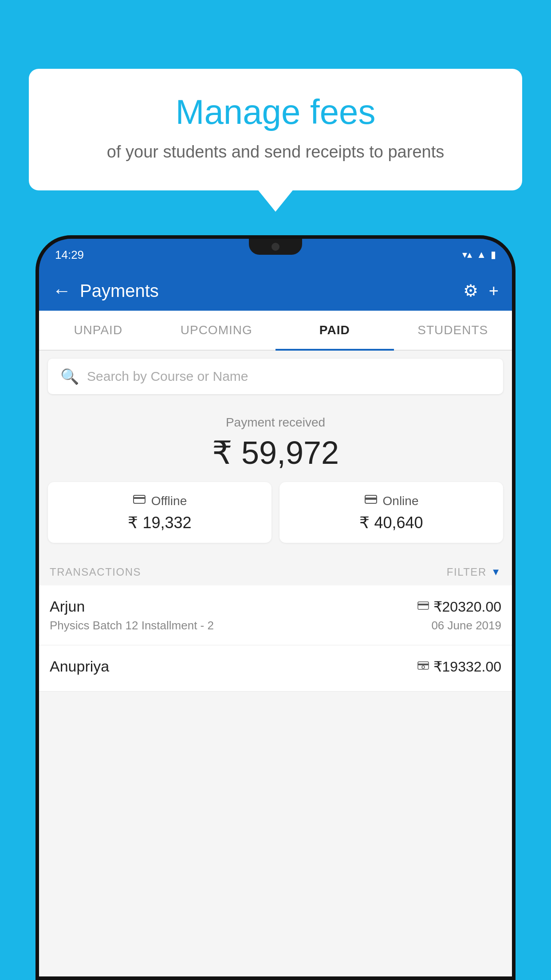 The image size is (551, 980). What do you see at coordinates (98, 330) in the screenshot?
I see `tab-unpaid: UNPAID` at bounding box center [98, 330].